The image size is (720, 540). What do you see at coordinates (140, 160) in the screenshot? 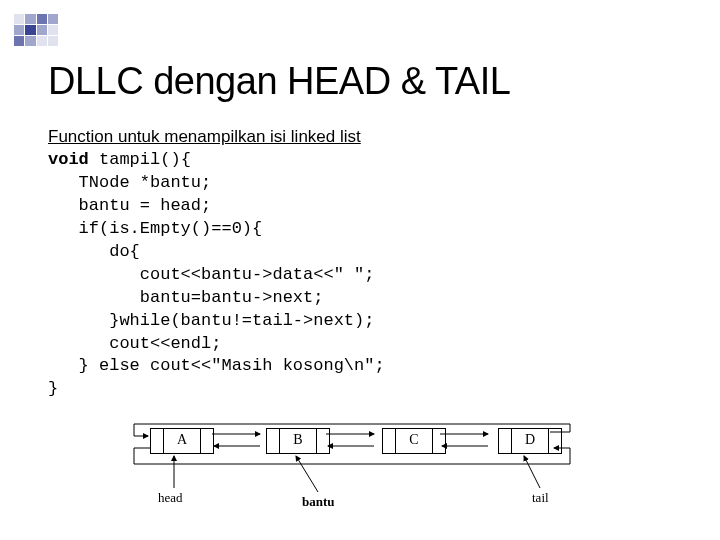
I see `code-line: tampil(){` at bounding box center [140, 160].